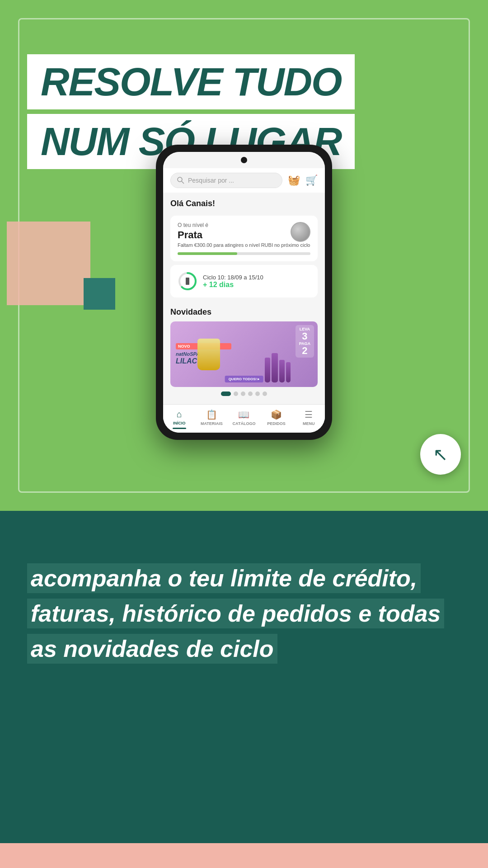 The height and width of the screenshot is (868, 488). Describe the element at coordinates (277, 424) in the screenshot. I see `nav-pedidos-label: PEDIDOS` at that location.